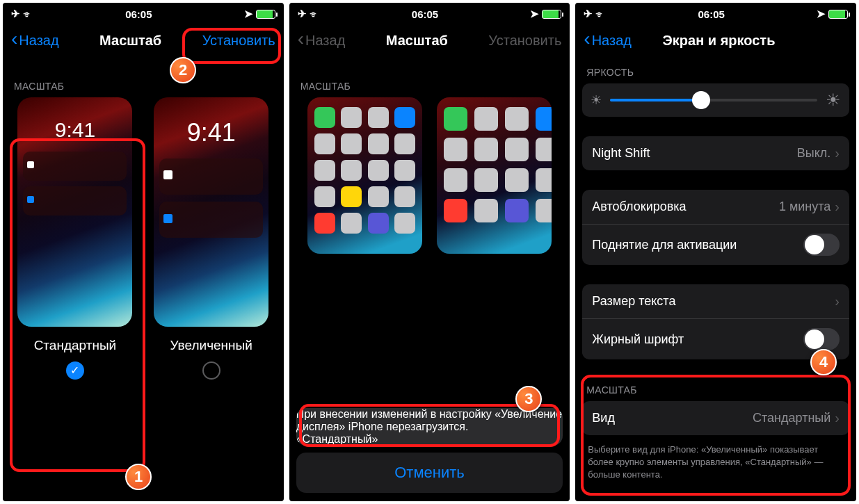 This screenshot has width=859, height=504. Describe the element at coordinates (639, 207) in the screenshot. I see `autolock-label: Автоблокировка` at that location.